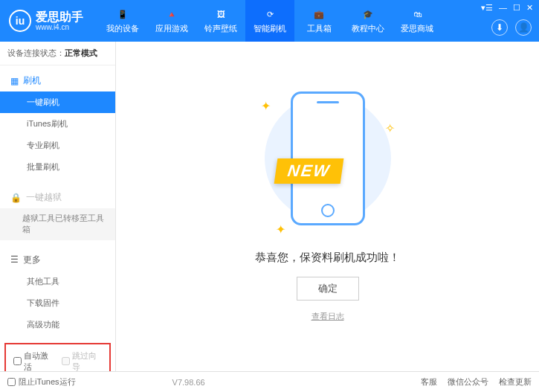  I want to click on logo-icon: iu, so click(20, 21).